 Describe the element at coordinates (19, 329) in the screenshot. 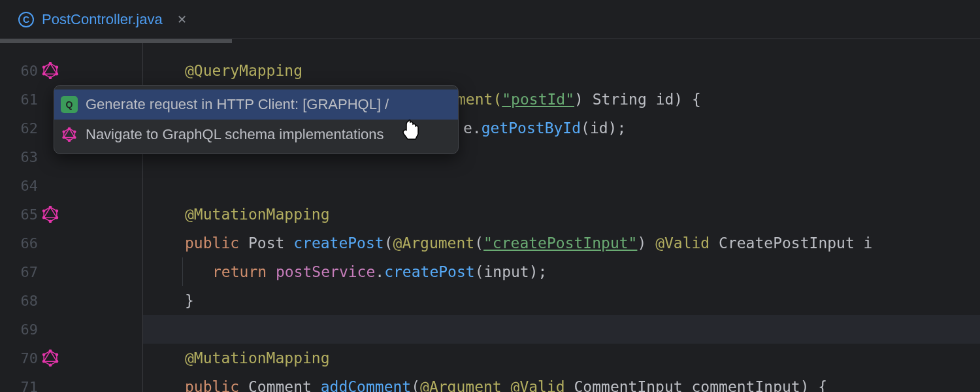

I see `line-number: 69` at that location.